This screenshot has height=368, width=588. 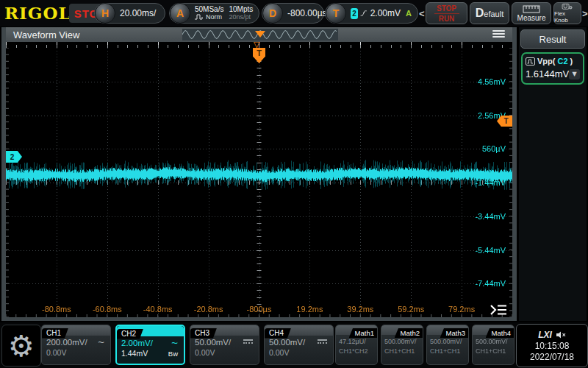 What do you see at coordinates (567, 17) in the screenshot?
I see `flex-knob-label: Flex Knob` at bounding box center [567, 17].